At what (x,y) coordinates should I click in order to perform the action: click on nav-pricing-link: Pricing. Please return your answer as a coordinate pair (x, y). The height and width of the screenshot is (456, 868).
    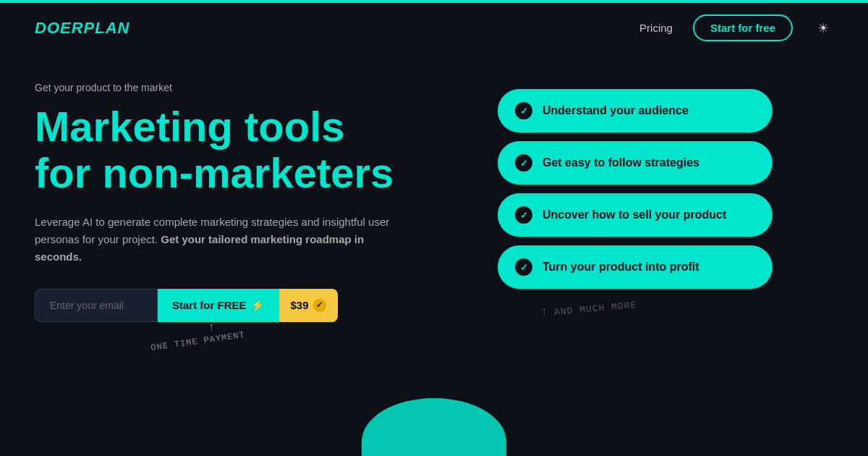
    Looking at the image, I should click on (656, 28).